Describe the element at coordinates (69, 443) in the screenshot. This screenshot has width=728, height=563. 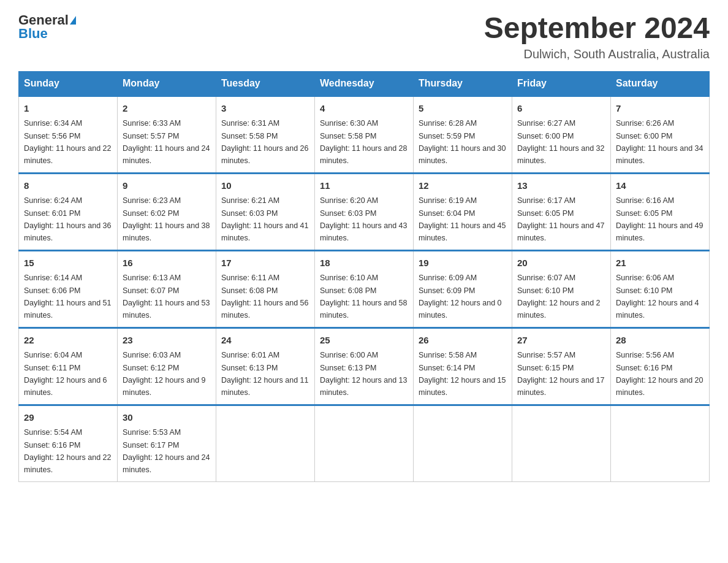
I see `calendar-cell: 29Sunrise: 5:54 AMSunset: 6:16 PMDayligh…` at that location.